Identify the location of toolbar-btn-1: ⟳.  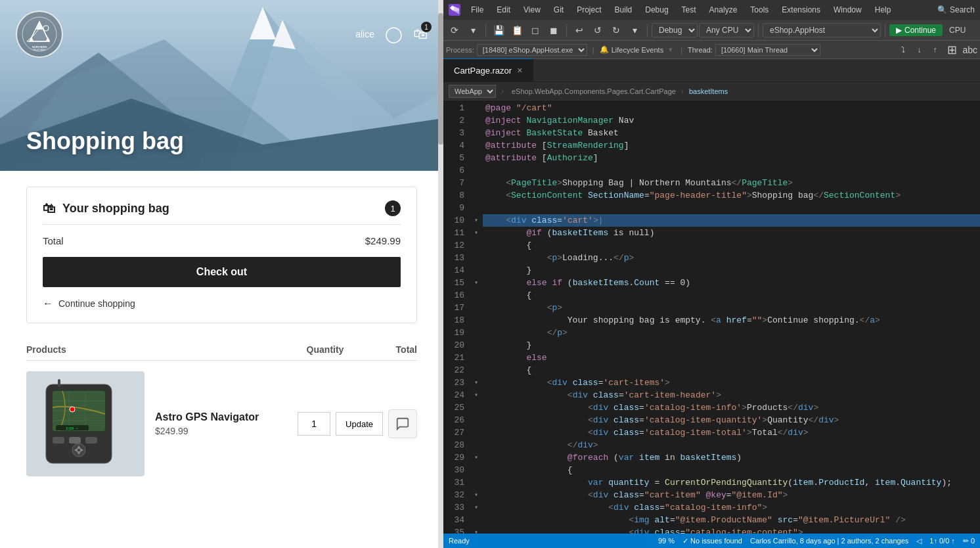
(455, 30).